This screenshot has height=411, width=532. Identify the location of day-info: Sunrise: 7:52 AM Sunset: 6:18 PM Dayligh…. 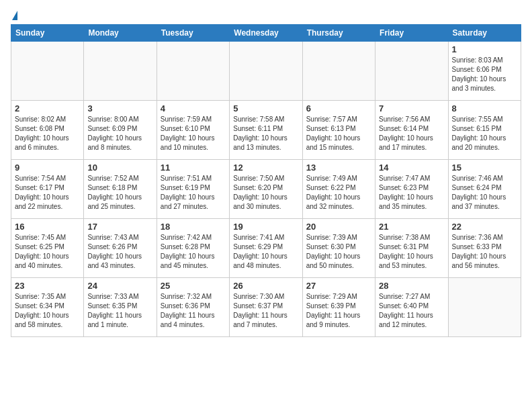
(120, 193).